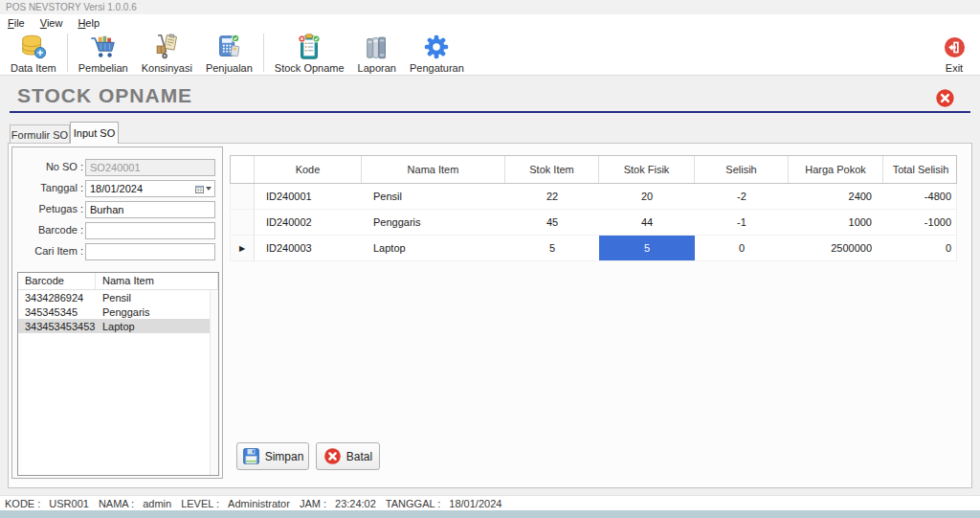  What do you see at coordinates (150, 210) in the screenshot?
I see `petugas-field` at bounding box center [150, 210].